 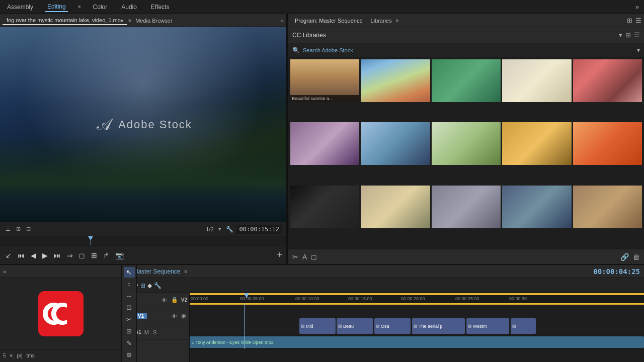 I want to click on cc-libraries-controls: ▾ ⊞ ☰, so click(x=629, y=35).